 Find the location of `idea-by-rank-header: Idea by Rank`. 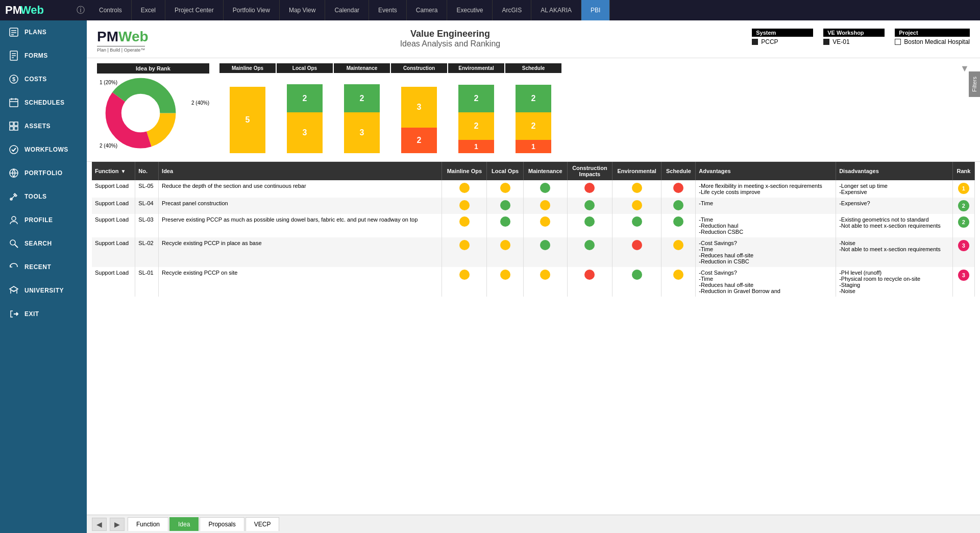

idea-by-rank-header: Idea by Rank is located at coordinates (153, 68).